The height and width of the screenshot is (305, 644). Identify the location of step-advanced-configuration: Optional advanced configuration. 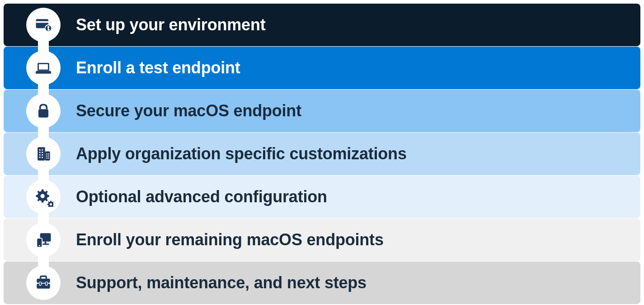
(322, 197).